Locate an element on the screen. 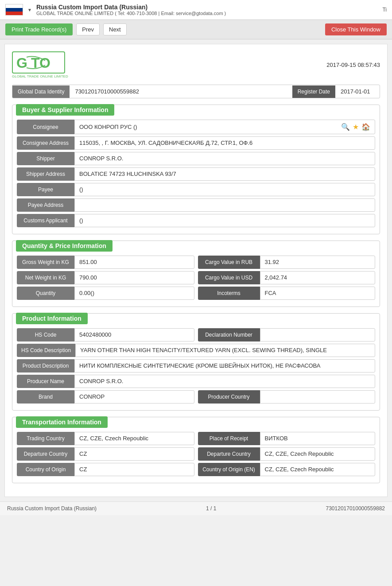 The width and height of the screenshot is (392, 586). departure-country-label: Departure Country is located at coordinates (46, 454).